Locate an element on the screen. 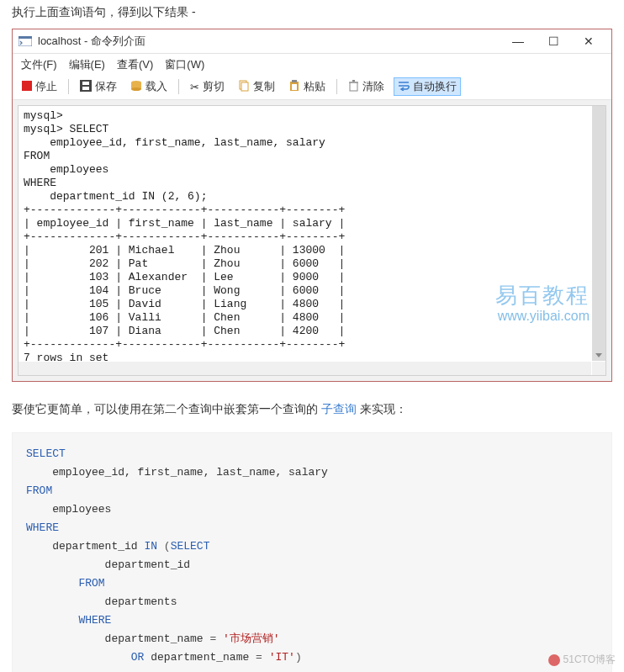 The width and height of the screenshot is (624, 672). menu-window: 窗口(W) is located at coordinates (185, 65).